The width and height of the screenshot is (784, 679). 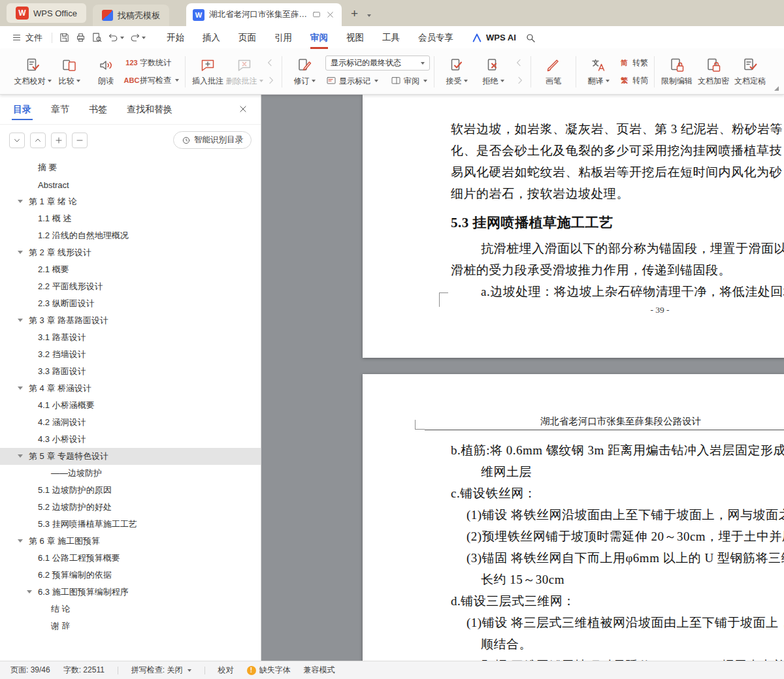 What do you see at coordinates (493, 72) in the screenshot?
I see `reject-button: 拒绝` at bounding box center [493, 72].